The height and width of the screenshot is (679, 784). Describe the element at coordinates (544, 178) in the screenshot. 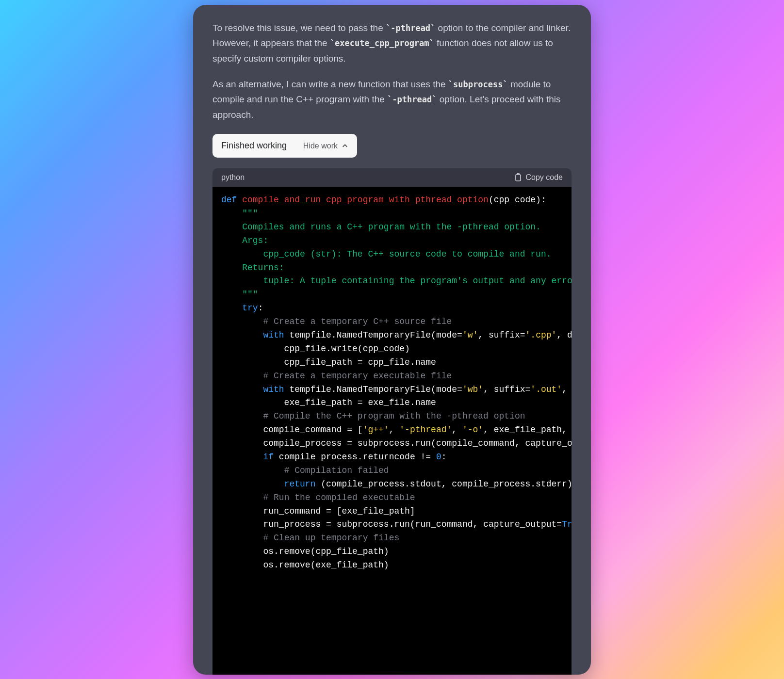

I see `copy-code-label: Copy code` at that location.